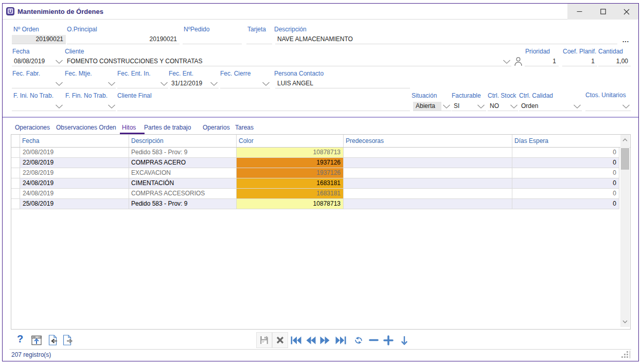 Image resolution: width=642 pixels, height=364 pixels. What do you see at coordinates (183, 141) in the screenshot?
I see `grid-header-descripcion: Descripción` at bounding box center [183, 141].